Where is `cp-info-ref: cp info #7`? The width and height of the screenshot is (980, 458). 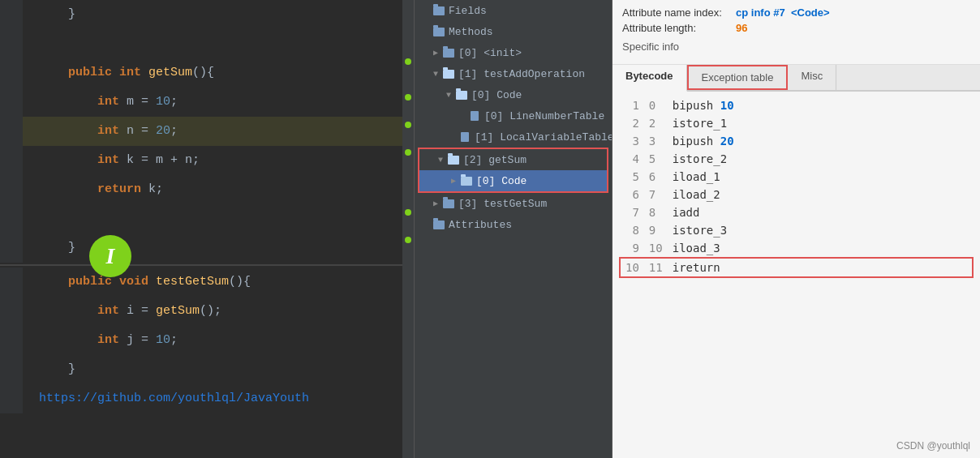
cp-info-ref: cp info #7 is located at coordinates (761, 13).